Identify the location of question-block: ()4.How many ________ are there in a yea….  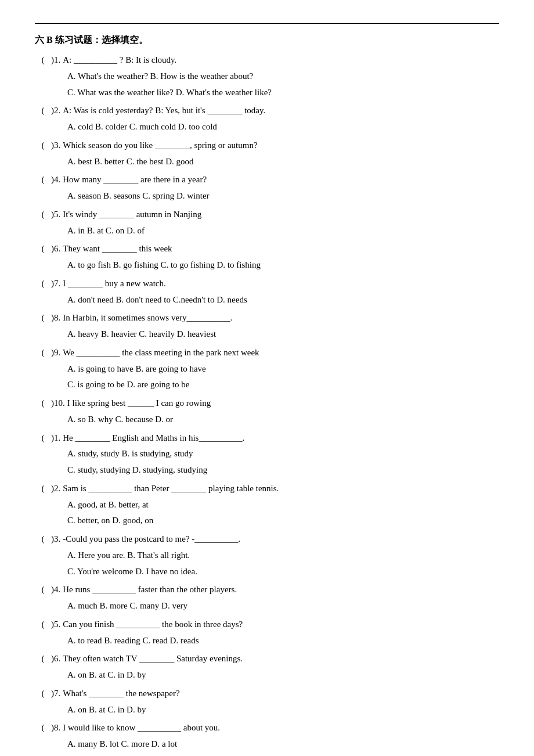
(267, 188).